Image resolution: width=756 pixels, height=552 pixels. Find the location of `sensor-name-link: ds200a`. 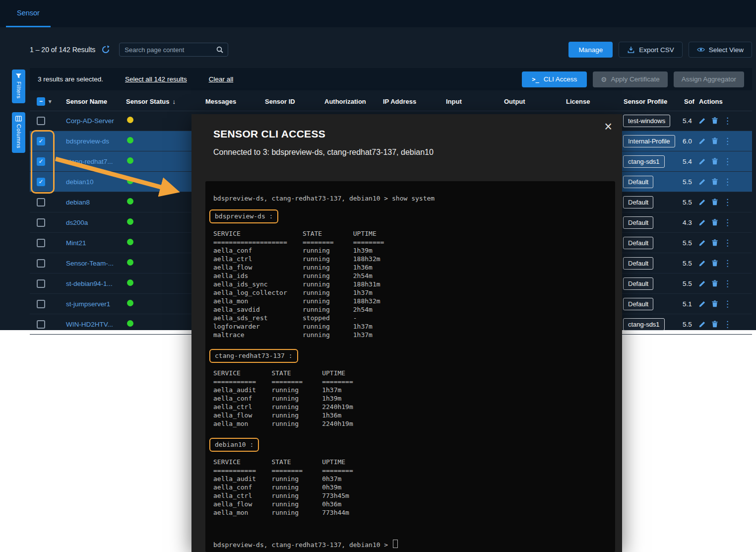

sensor-name-link: ds200a is located at coordinates (77, 222).